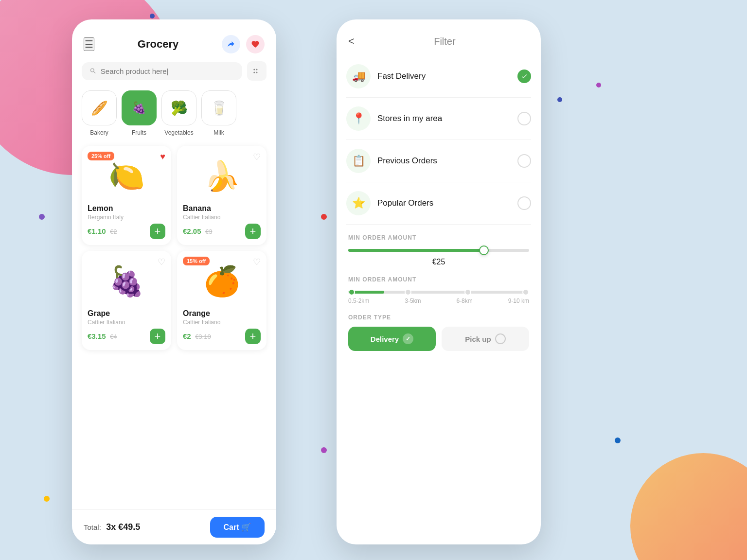  I want to click on product-name-grape: Grape, so click(126, 314).